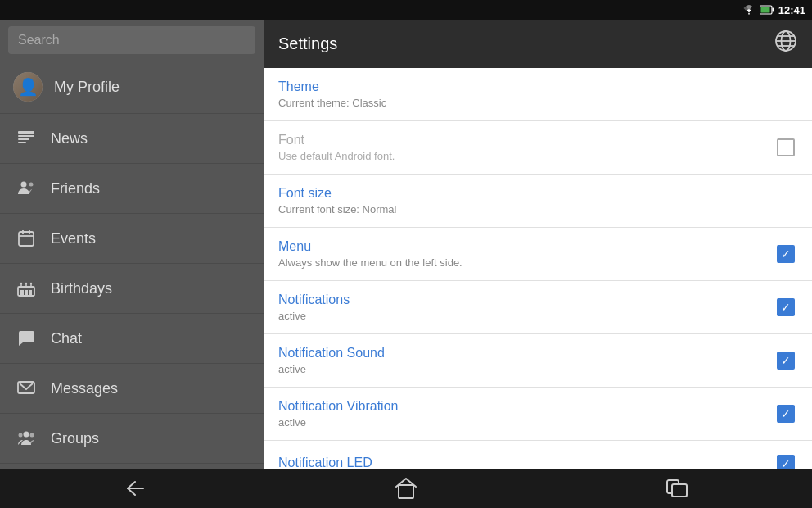  Describe the element at coordinates (28, 87) in the screenshot. I see `avatar-face: 👤` at that location.